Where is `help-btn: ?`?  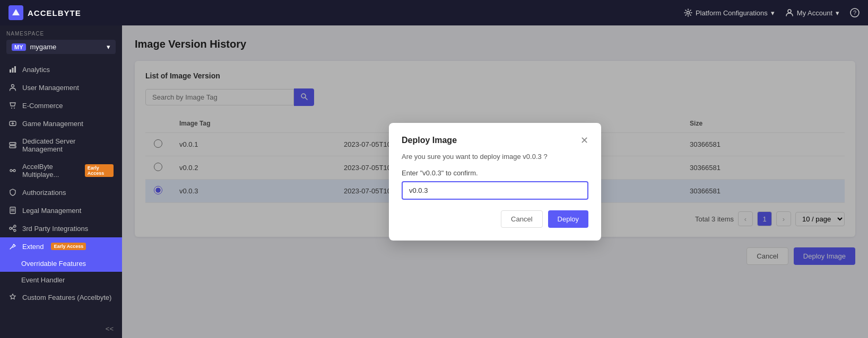
help-btn: ? is located at coordinates (855, 13).